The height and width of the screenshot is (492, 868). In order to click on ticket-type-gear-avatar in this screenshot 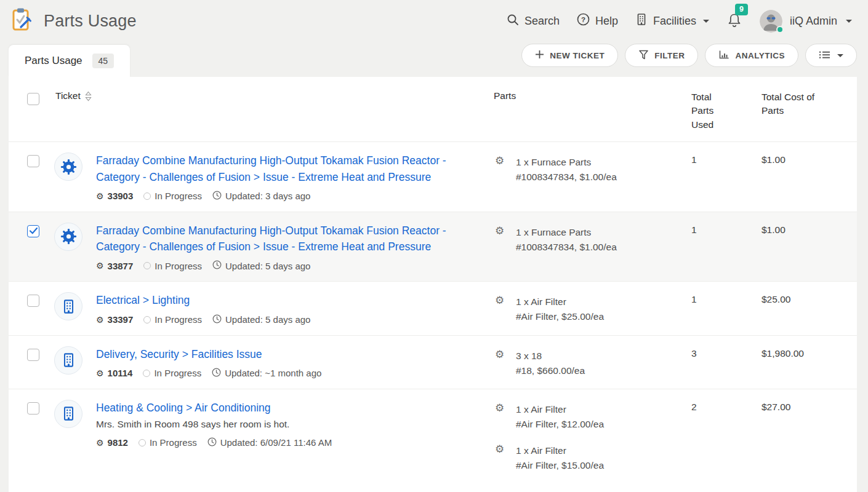, I will do `click(68, 167)`.